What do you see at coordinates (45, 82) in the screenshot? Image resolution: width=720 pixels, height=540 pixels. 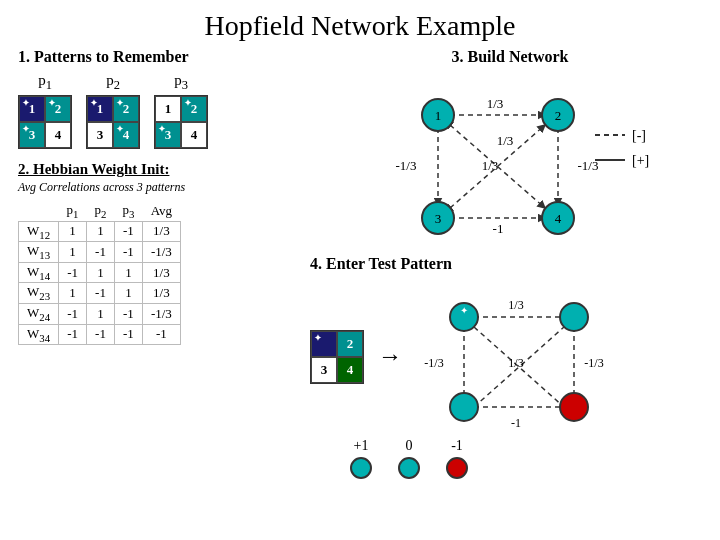 I see `pattern-1-label: p1` at bounding box center [45, 82].